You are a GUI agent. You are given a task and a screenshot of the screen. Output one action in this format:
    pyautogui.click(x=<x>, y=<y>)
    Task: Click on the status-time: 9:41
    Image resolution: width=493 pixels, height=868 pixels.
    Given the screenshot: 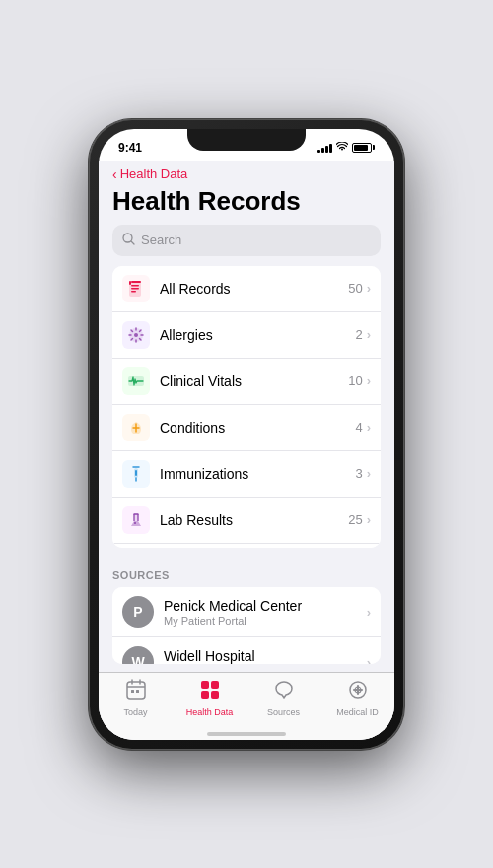 What is the action you would take?
    pyautogui.click(x=130, y=148)
    